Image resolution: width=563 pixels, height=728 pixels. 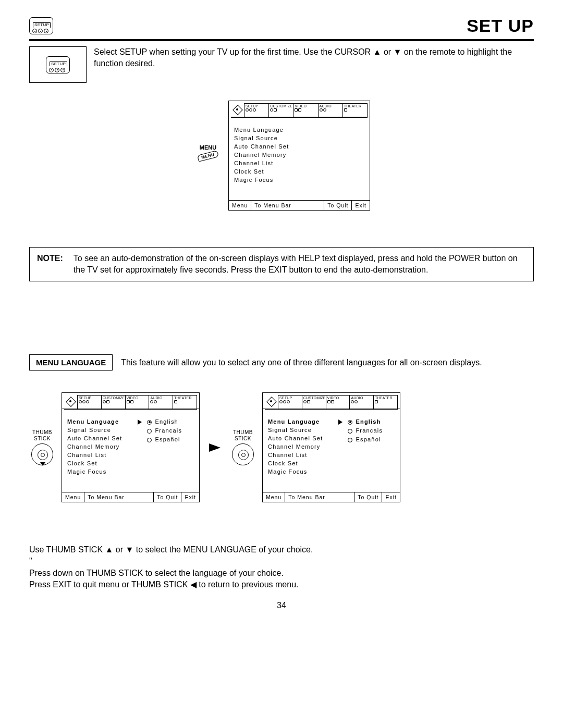 What do you see at coordinates (332, 447) in the screenshot?
I see `osd-right: SETUP CUSTOMIZE VIDEO AUDIO THEATER Menu…` at bounding box center [332, 447].